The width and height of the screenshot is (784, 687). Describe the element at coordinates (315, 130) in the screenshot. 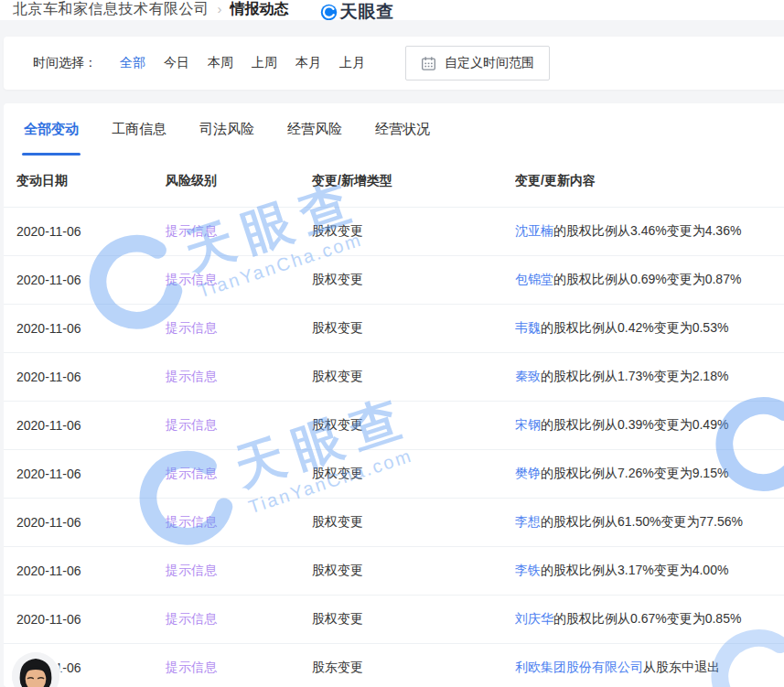

I see `tab-label: 经营风险` at that location.